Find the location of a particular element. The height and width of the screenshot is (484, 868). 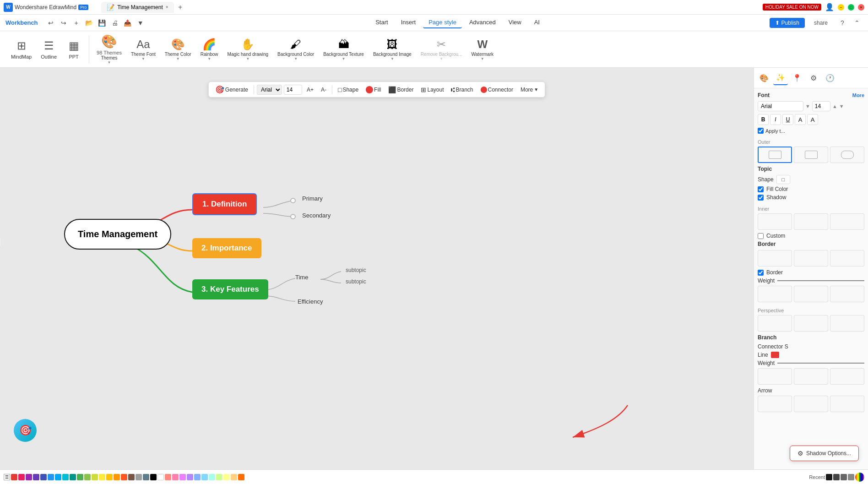

menu-tab-pagestyle: Page style is located at coordinates (442, 23).